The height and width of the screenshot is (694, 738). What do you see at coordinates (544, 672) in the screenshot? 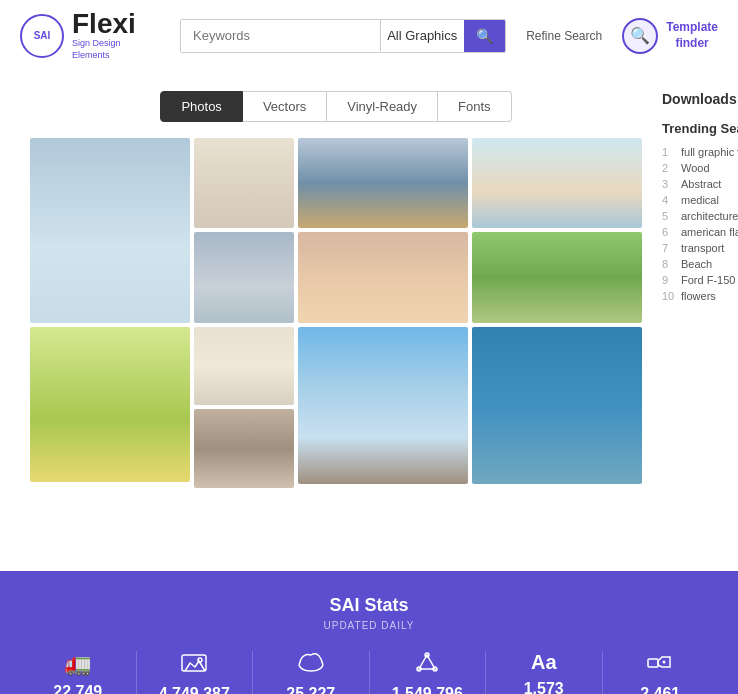
I see `stat-fonts: Aa 1,573 PROFESSIONAL FONTS` at bounding box center [544, 672].